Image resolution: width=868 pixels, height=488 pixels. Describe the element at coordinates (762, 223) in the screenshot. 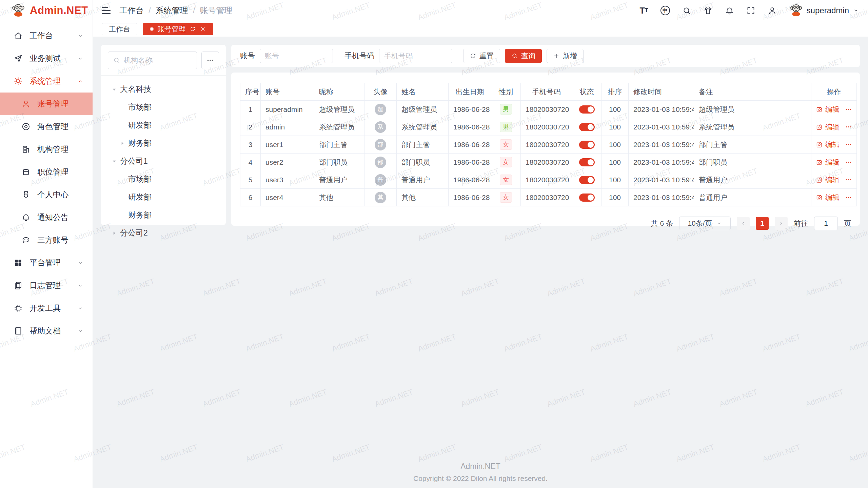

I see `page-1-button: 1` at that location.